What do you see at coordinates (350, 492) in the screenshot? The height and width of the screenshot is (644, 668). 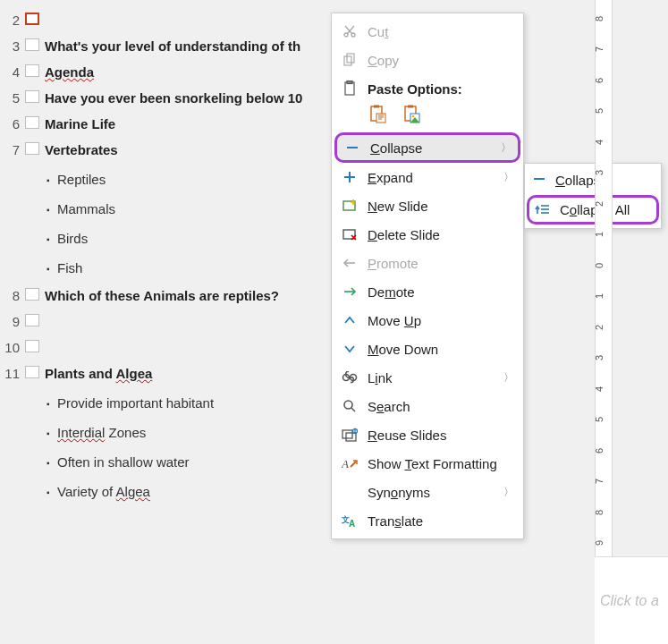 I see `blank-icon` at bounding box center [350, 492].